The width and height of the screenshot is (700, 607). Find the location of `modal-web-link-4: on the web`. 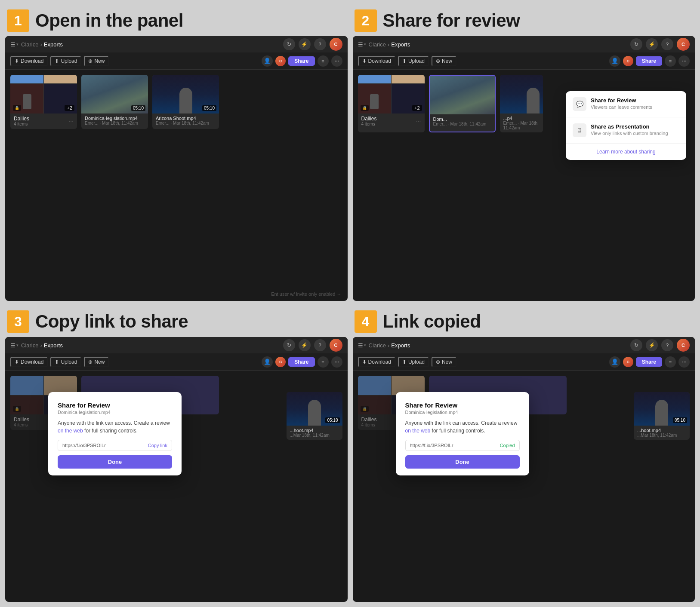

modal-web-link-4: on the web is located at coordinates (418, 431).